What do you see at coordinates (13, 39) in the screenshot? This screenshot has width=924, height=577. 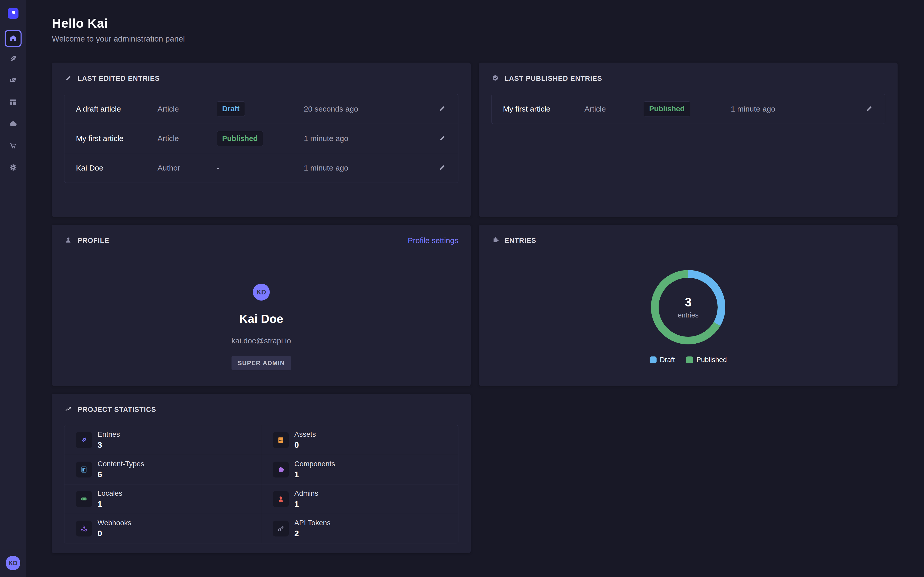 I see `sidebar-item-home` at bounding box center [13, 39].